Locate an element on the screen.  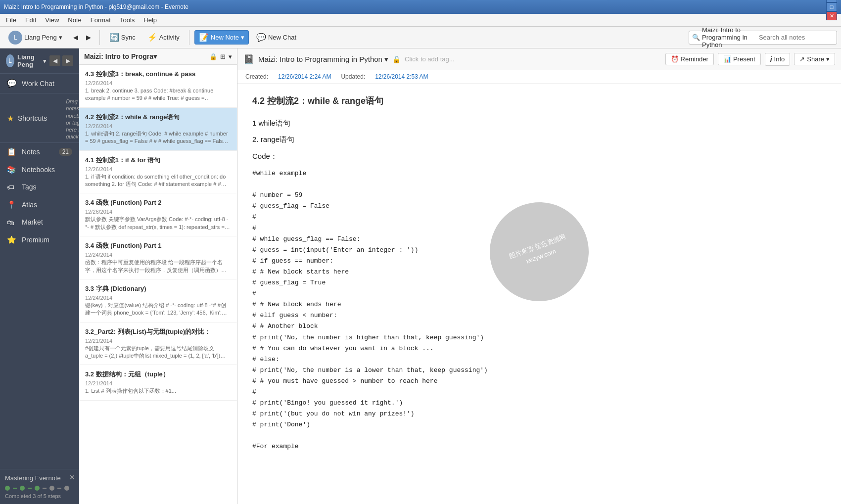
code-line-11: # is located at coordinates (539, 294).